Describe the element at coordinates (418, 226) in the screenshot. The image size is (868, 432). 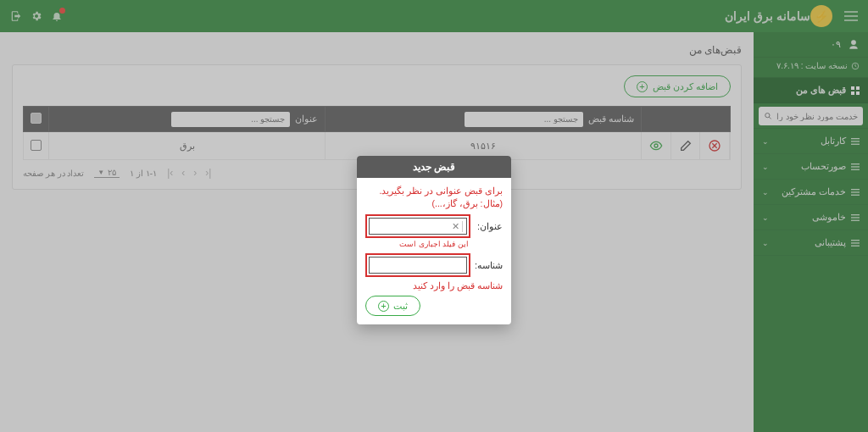
I see `field-title-highlight: ✕` at that location.